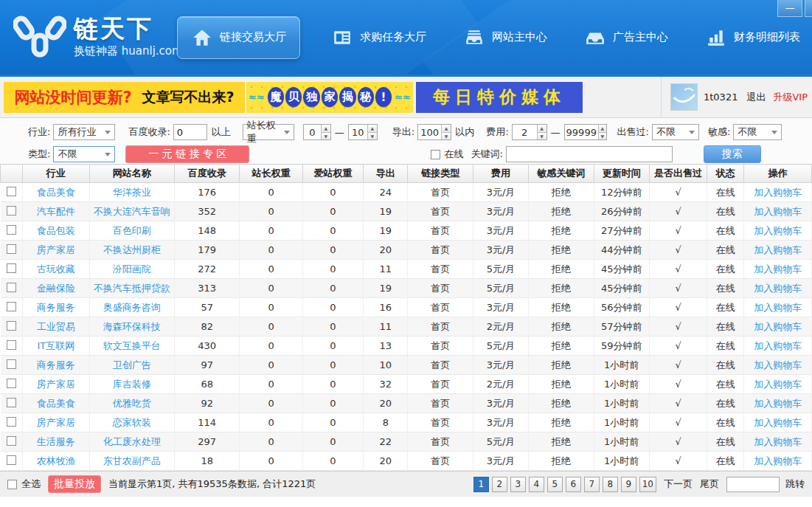 Image resolution: width=812 pixels, height=507 pixels. Describe the element at coordinates (753, 484) in the screenshot. I see `jump-page-input` at that location.